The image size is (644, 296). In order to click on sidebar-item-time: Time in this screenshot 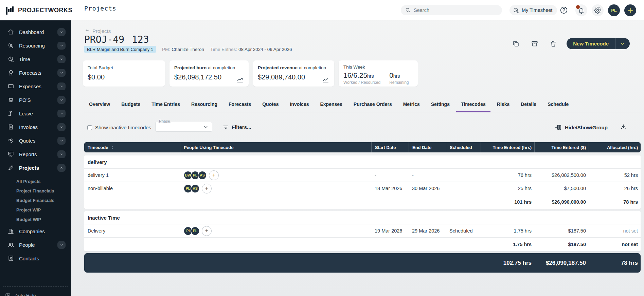, I will do `click(35, 59)`.